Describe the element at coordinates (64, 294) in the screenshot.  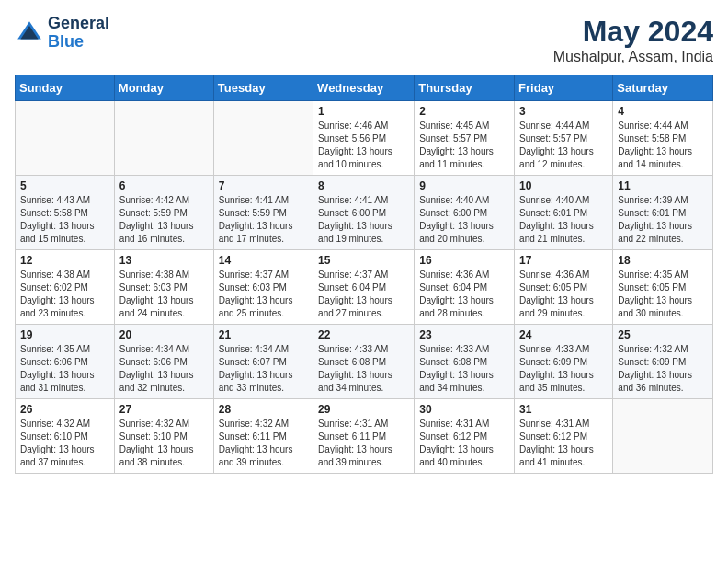
I see `day-info: Sunrise: 4:38 AM Sunset: 6:02 PM Dayligh…` at that location.